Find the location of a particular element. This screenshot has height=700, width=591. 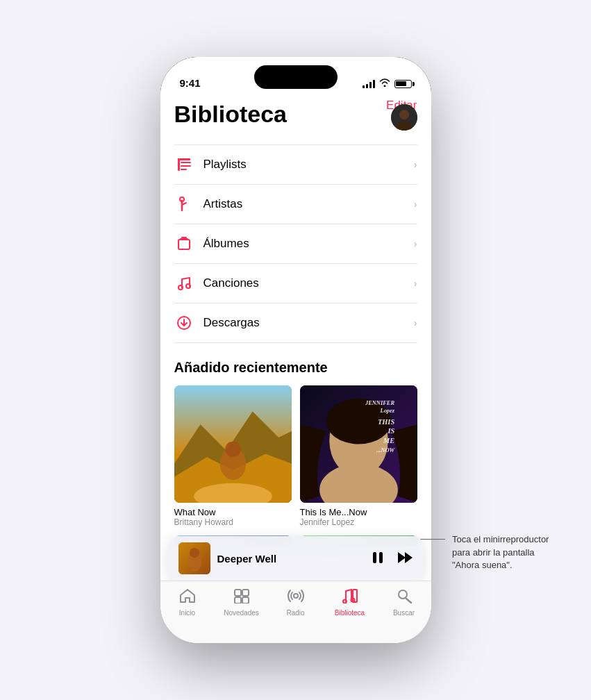

albumes-label: Álbumes is located at coordinates (308, 244).